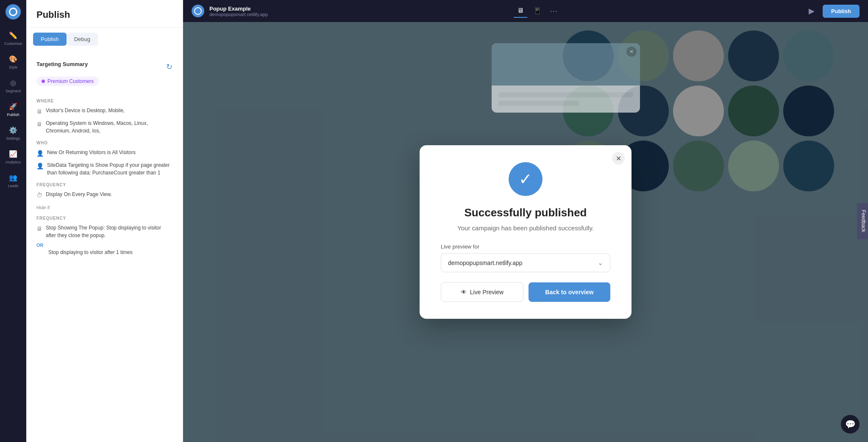  What do you see at coordinates (68, 81) in the screenshot?
I see `targeting-badge: Premium Customers` at bounding box center [68, 81].